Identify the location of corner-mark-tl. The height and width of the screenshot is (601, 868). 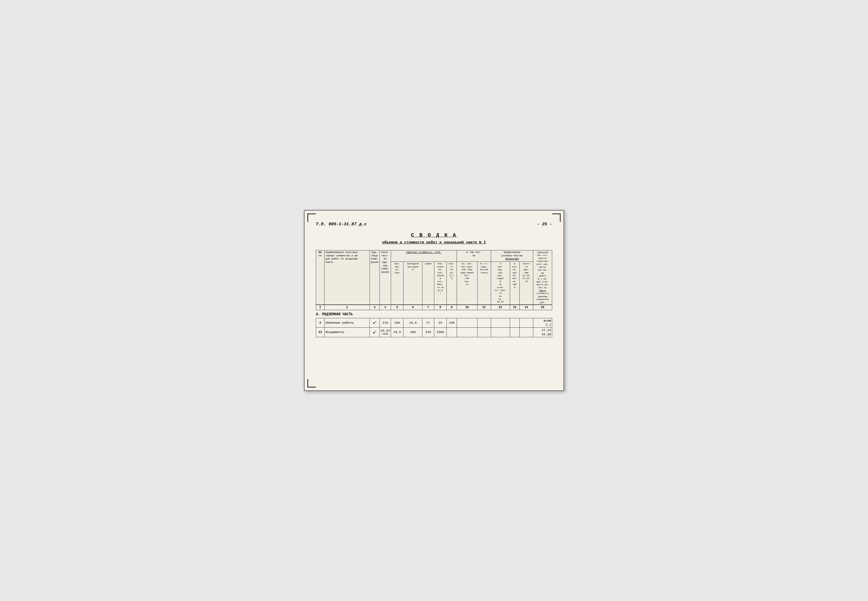
(312, 218).